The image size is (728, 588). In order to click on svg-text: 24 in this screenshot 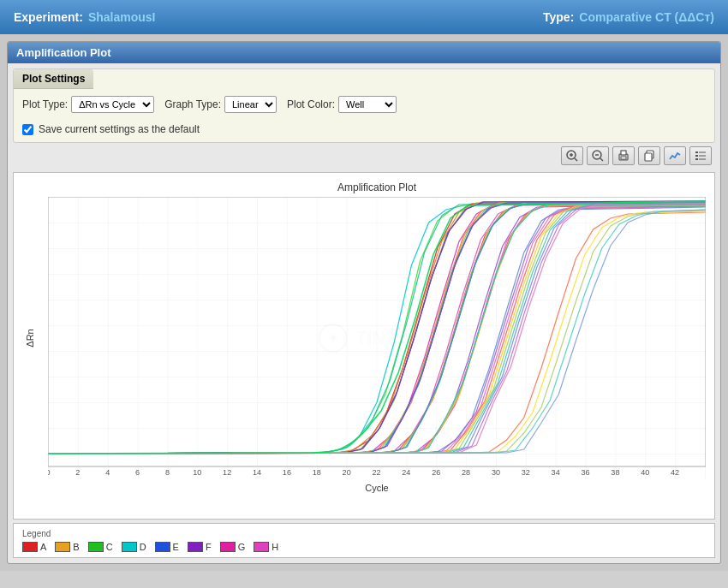, I will do `click(406, 472)`.